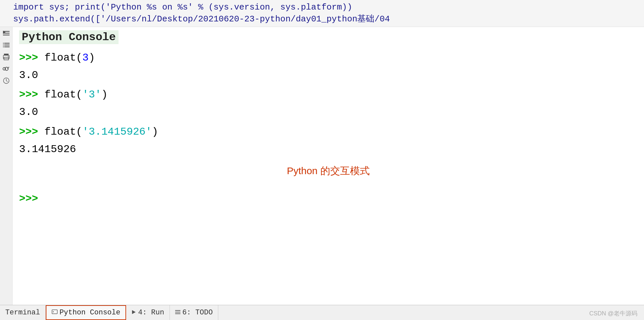 This screenshot has width=644, height=320. What do you see at coordinates (322, 312) in the screenshot?
I see `bottom-bar: Terminal Python Console 4: Run 6: TODO` at bounding box center [322, 312].